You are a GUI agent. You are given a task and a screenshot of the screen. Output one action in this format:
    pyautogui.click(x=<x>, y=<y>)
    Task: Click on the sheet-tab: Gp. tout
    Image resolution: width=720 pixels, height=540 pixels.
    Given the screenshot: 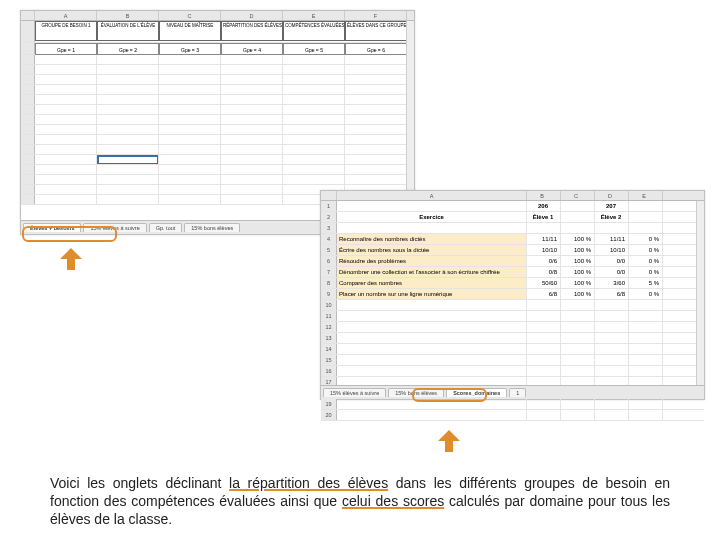 What is the action you would take?
    pyautogui.click(x=166, y=228)
    